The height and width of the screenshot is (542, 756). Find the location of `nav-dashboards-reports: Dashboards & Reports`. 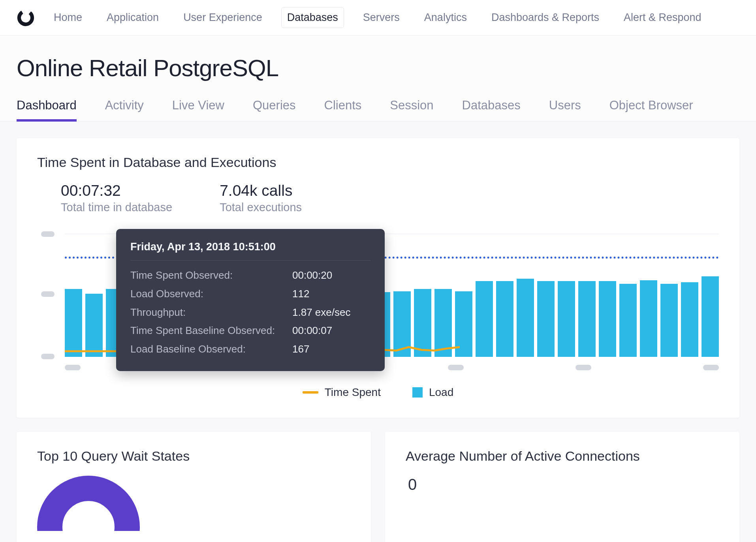

nav-dashboards-reports: Dashboards & Reports is located at coordinates (545, 17).